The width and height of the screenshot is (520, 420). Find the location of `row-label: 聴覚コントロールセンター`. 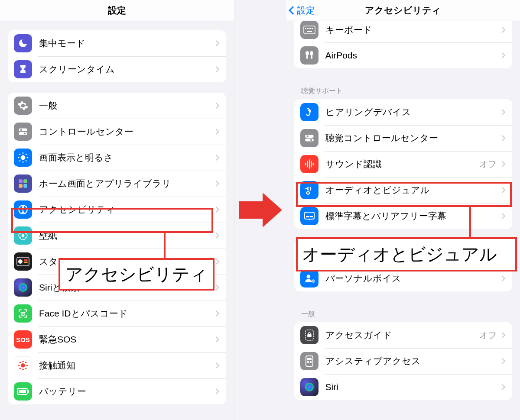

row-label: 聴覚コントロールセンター is located at coordinates (413, 138).